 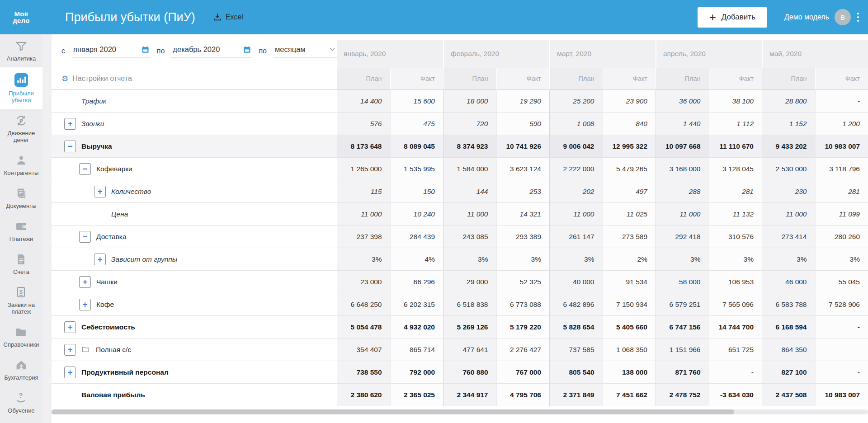 What do you see at coordinates (21, 370) in the screenshot?
I see `sidebar-item-accounting: Бухгалтерия` at bounding box center [21, 370].